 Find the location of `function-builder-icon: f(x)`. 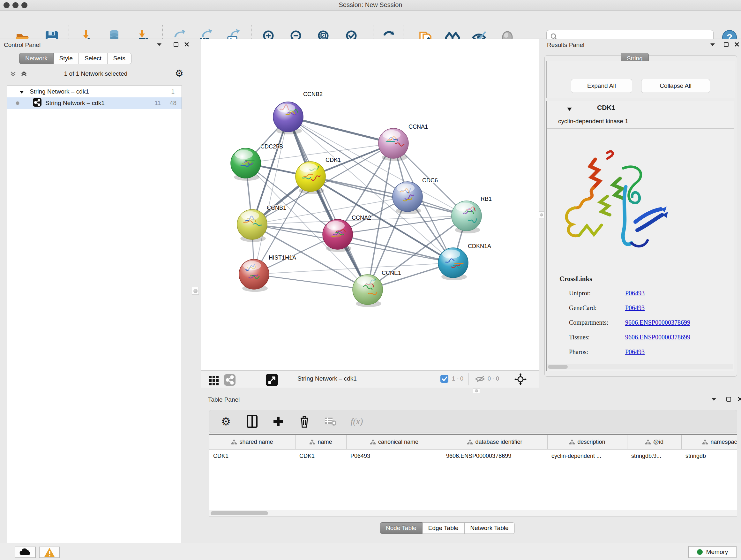

function-builder-icon: f(x) is located at coordinates (357, 422).